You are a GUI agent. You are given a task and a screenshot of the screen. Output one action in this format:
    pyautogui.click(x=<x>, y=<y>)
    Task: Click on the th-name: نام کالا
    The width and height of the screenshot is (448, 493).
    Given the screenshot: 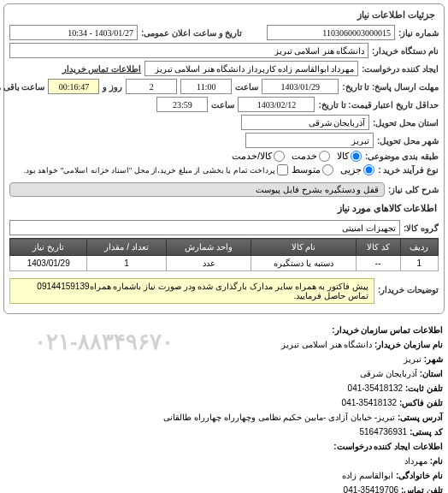 What is the action you would take?
    pyautogui.click(x=304, y=247)
    